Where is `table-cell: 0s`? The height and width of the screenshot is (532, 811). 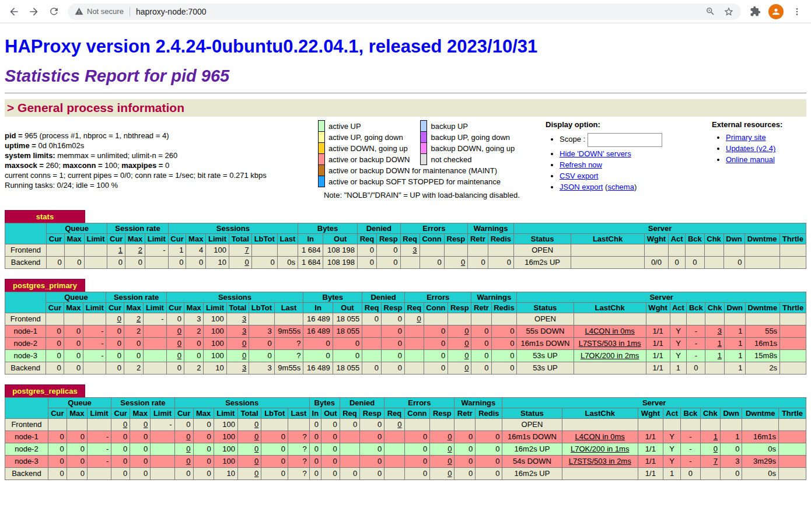
table-cell: 0s is located at coordinates (761, 449).